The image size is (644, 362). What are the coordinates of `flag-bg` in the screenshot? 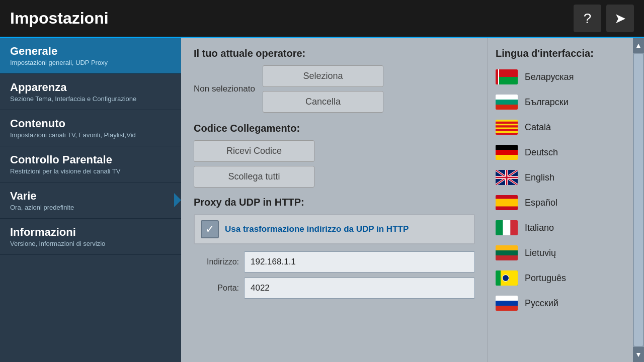 It's located at (507, 102).